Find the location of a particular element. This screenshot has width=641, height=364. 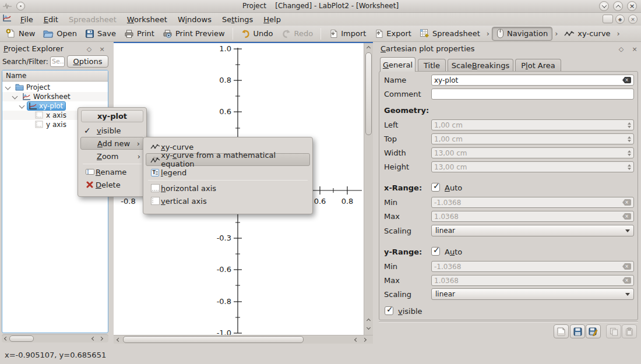

copy-icon is located at coordinates (614, 332).